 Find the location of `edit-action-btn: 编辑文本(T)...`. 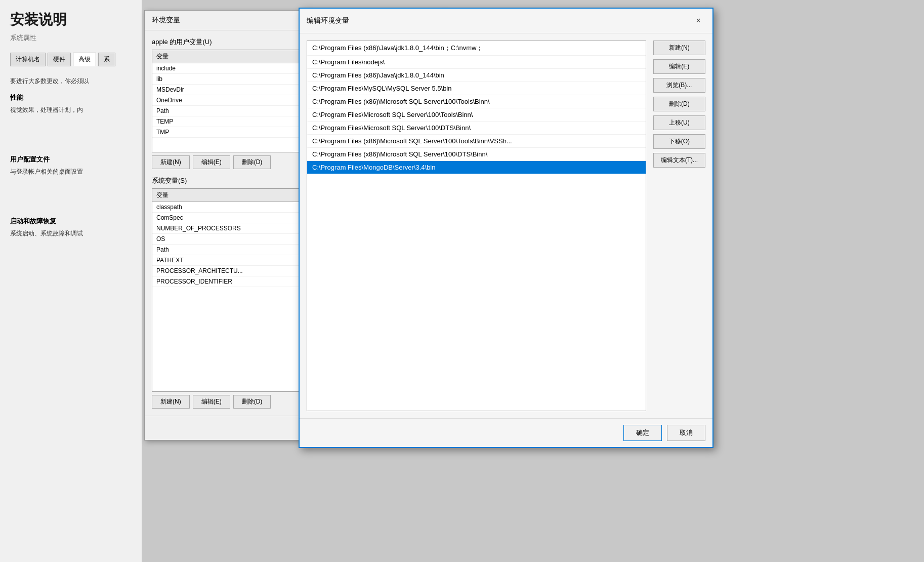

edit-action-btn: 编辑文本(T)... is located at coordinates (679, 160).